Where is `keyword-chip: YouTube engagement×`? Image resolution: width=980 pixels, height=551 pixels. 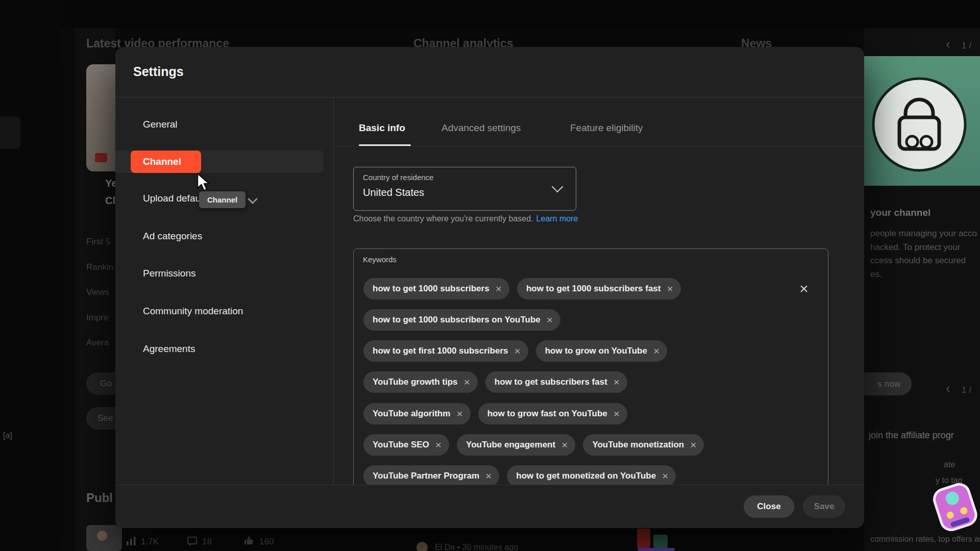
keyword-chip: YouTube engagement× is located at coordinates (516, 445).